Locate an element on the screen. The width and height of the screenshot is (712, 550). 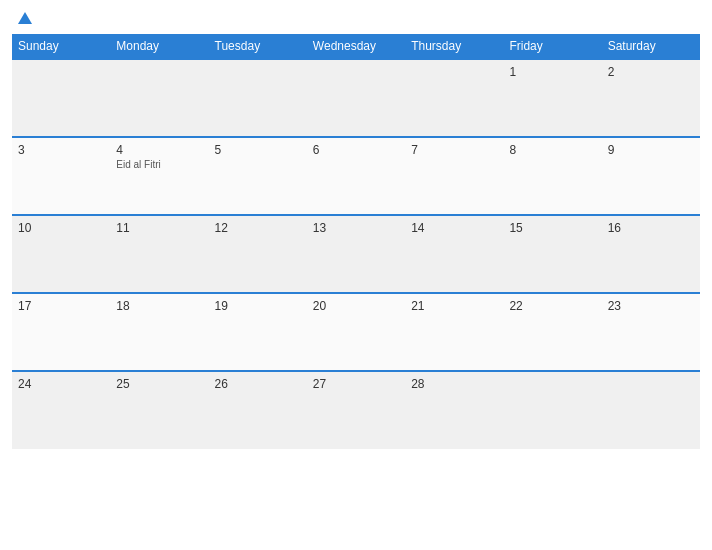
calendar-cell: 2 is located at coordinates (651, 98).